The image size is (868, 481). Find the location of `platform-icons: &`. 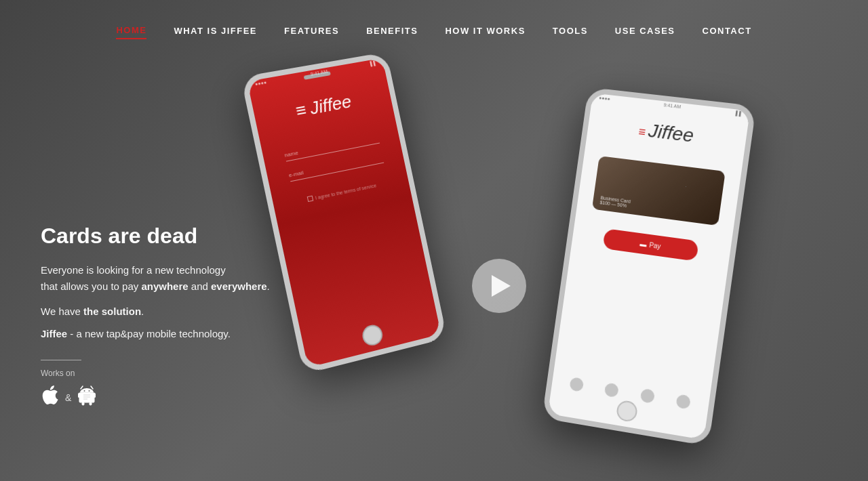

platform-icons: & is located at coordinates (155, 397).